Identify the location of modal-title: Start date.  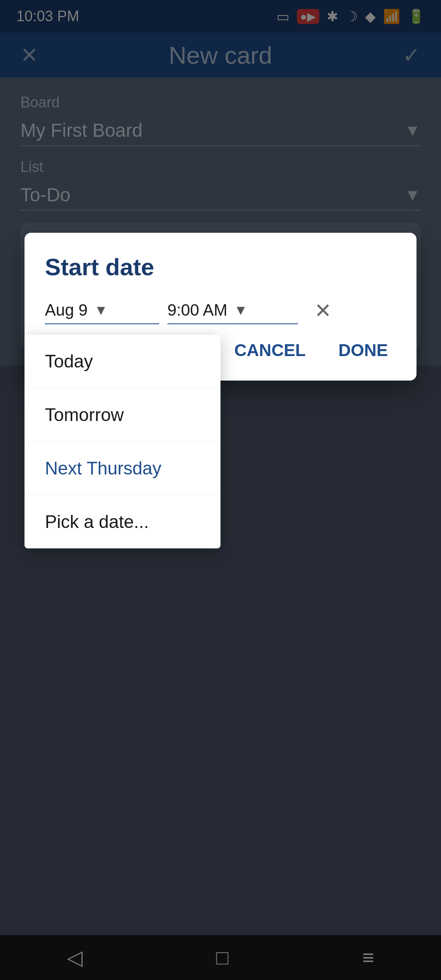
(220, 267).